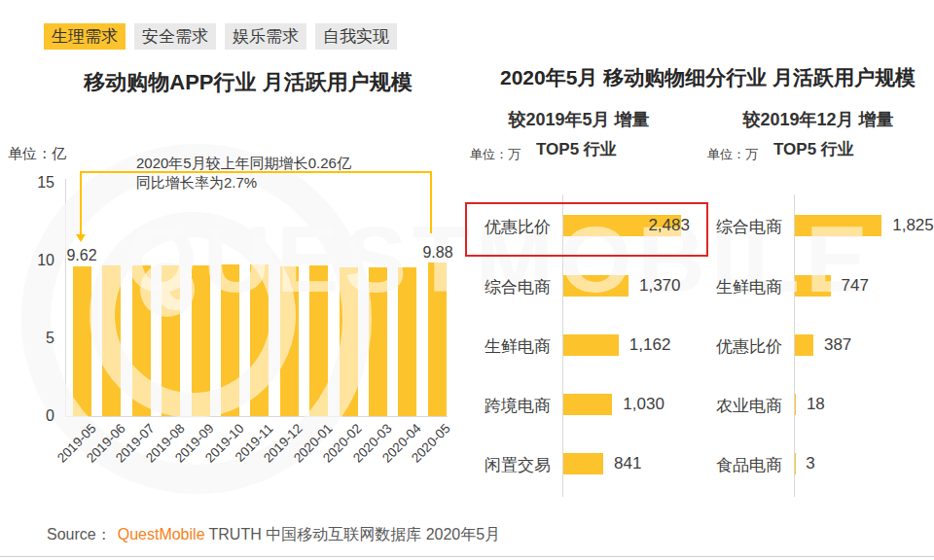 The height and width of the screenshot is (560, 934). Describe the element at coordinates (355, 535) in the screenshot. I see `source-rest: TRUTH 中国移动互联网数据库 2020年5月` at that location.